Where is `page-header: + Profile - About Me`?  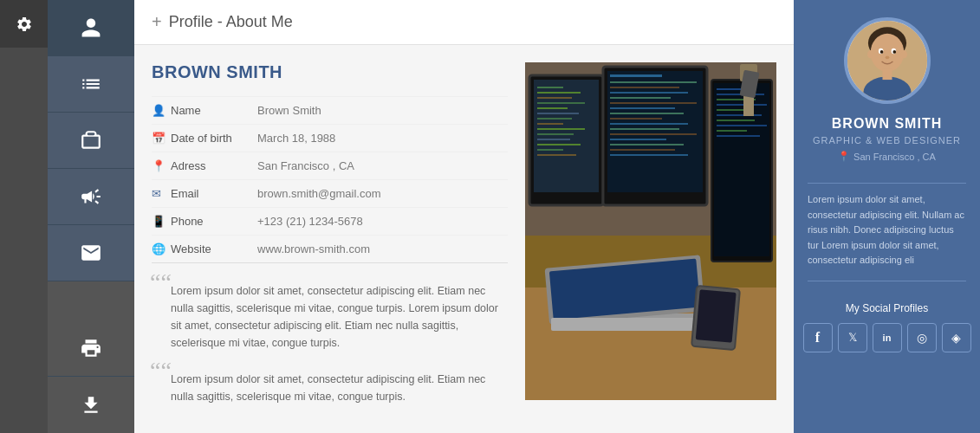
page-header: + Profile - About Me is located at coordinates (464, 23).